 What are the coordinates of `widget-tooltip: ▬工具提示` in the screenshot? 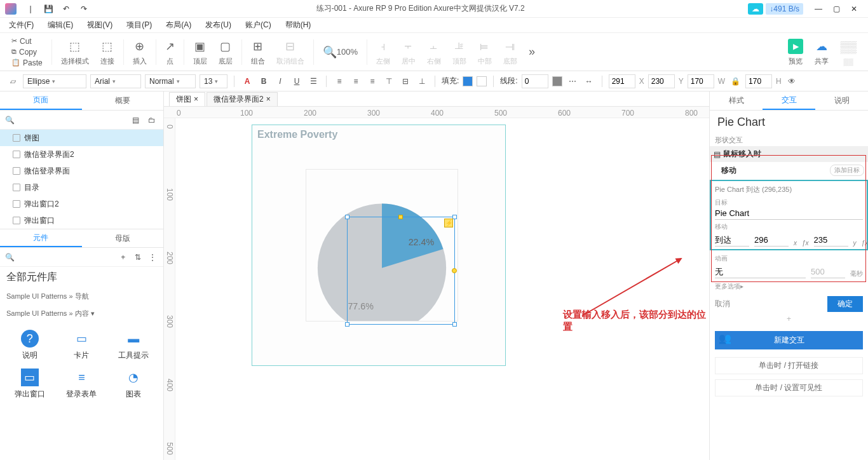 It's located at (133, 346).